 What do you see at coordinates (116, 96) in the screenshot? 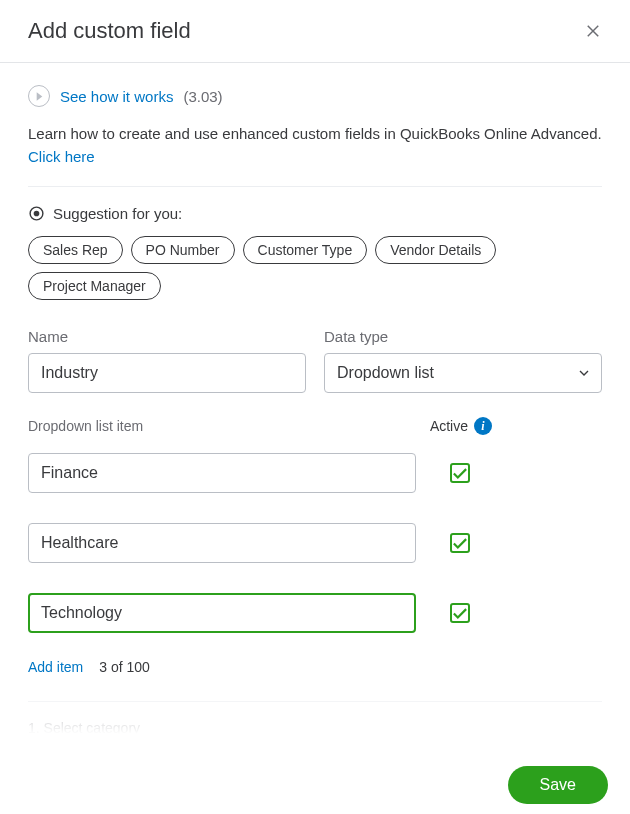
I see `see-how-it-works-link: See how it works` at bounding box center [116, 96].